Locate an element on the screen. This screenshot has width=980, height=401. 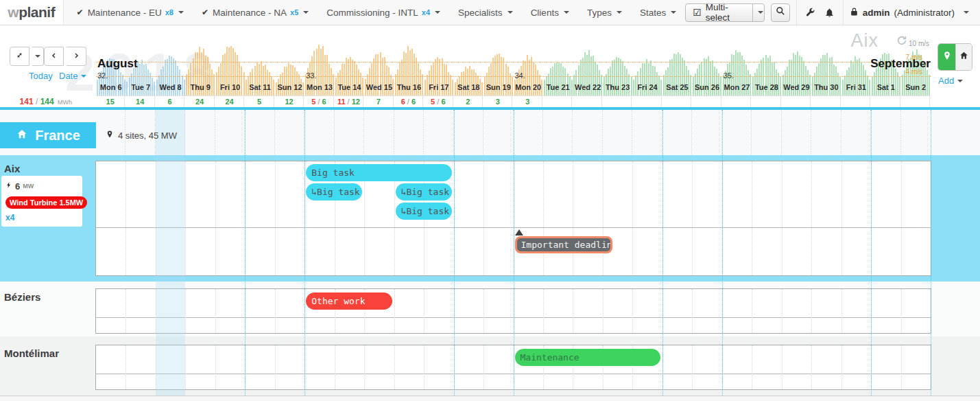
home-icon is located at coordinates (22, 136).